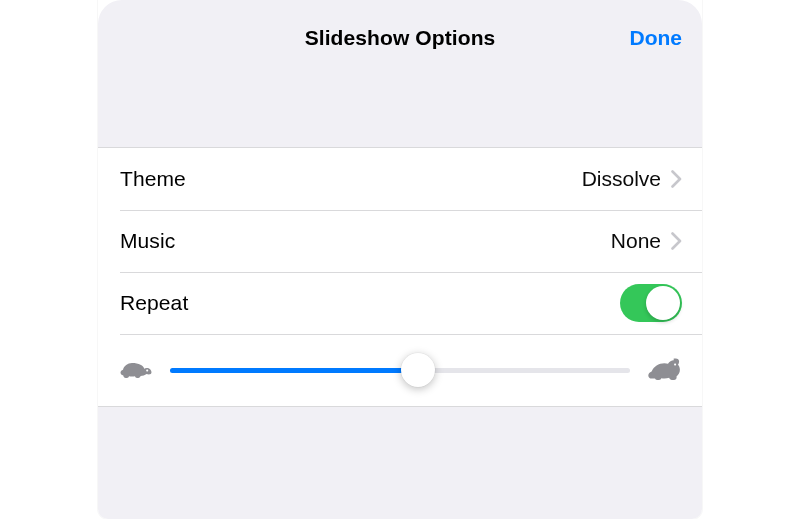  Describe the element at coordinates (622, 179) in the screenshot. I see `theme-value: Dissolve` at that location.